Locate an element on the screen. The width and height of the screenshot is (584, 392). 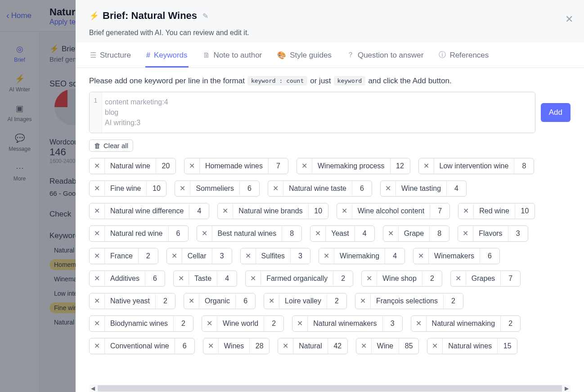
keyword-count: 28 is located at coordinates (259, 346).